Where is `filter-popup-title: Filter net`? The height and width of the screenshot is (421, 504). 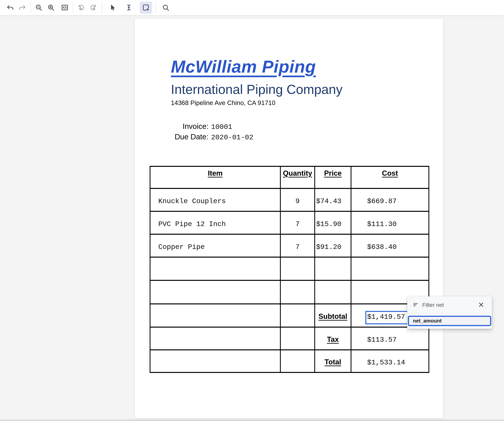
filter-popup-title: Filter net is located at coordinates (449, 305).